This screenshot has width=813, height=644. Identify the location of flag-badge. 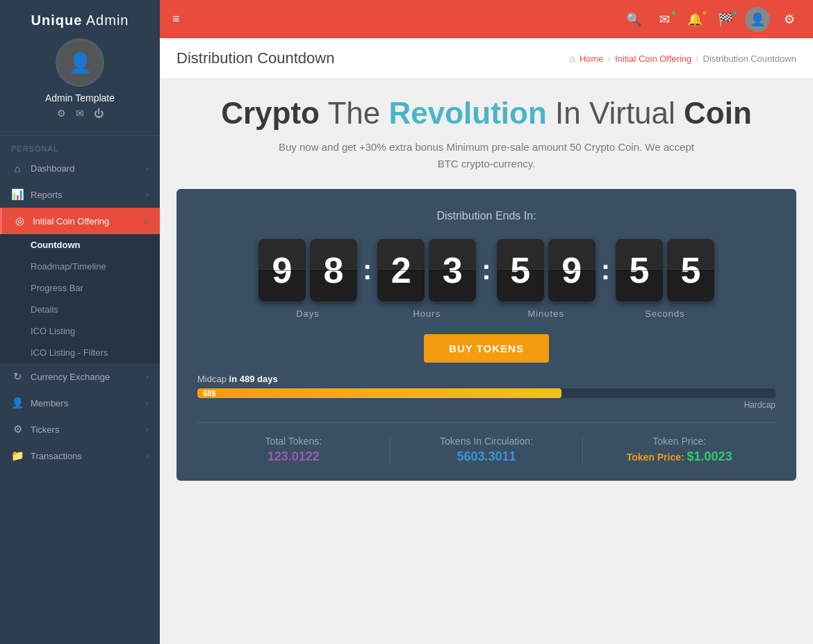
(735, 13).